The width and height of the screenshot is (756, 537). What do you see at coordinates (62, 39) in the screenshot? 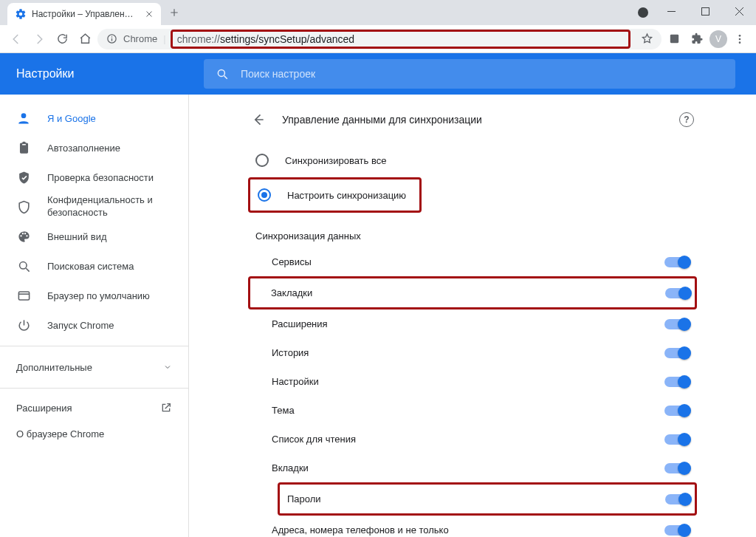
I see `reload-button` at bounding box center [62, 39].